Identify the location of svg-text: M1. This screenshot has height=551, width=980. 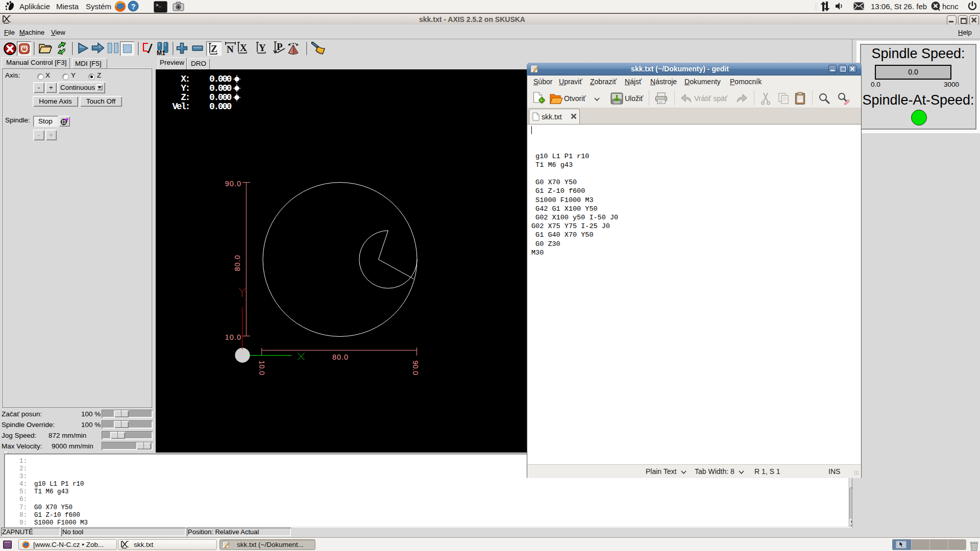
(161, 53).